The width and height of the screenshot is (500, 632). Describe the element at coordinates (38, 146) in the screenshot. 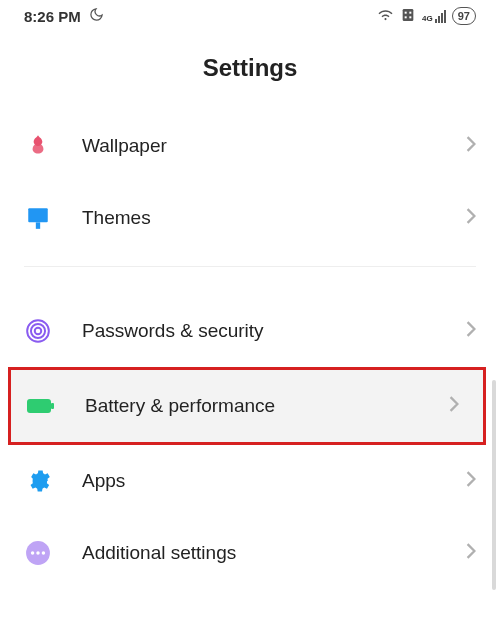

I see `wallpaper-icon` at that location.